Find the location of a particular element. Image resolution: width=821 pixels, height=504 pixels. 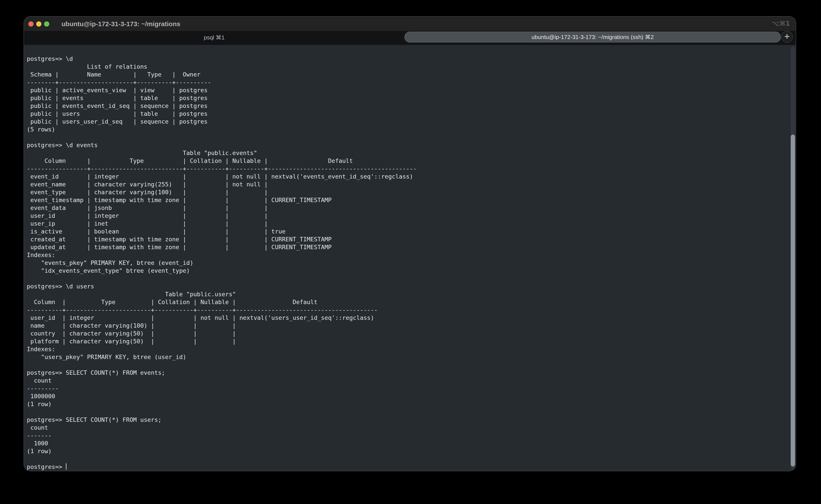

tab-ssh-session: ubuntu@ip-172-31-3-173: ~/migrations (ss… is located at coordinates (593, 37).